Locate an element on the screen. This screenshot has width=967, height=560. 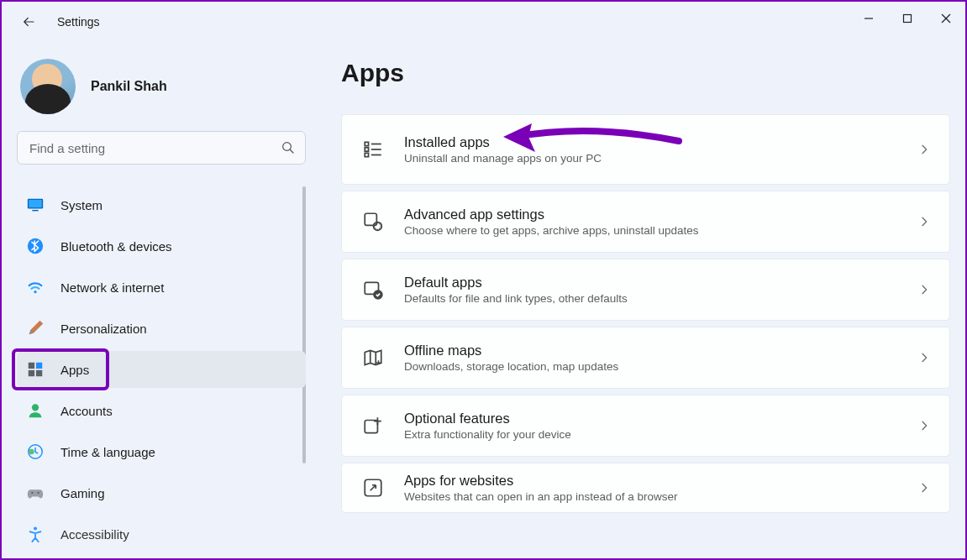
sidebar-item-personalization: Personalization is located at coordinates (161, 328).